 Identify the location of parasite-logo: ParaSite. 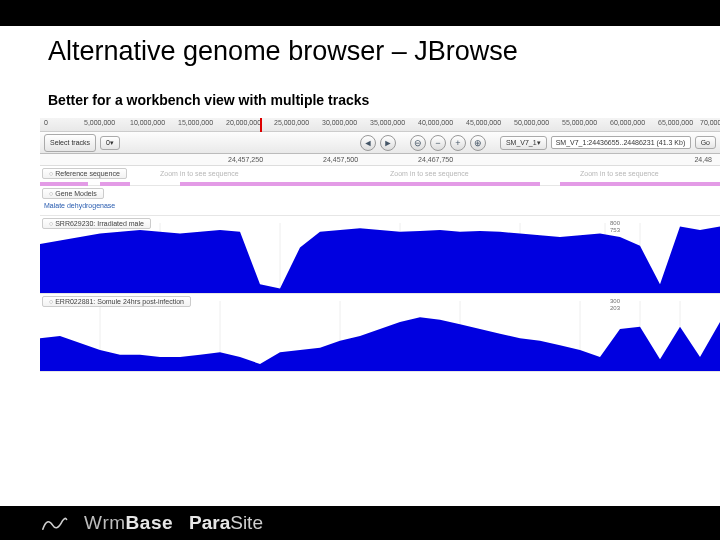
(226, 523).